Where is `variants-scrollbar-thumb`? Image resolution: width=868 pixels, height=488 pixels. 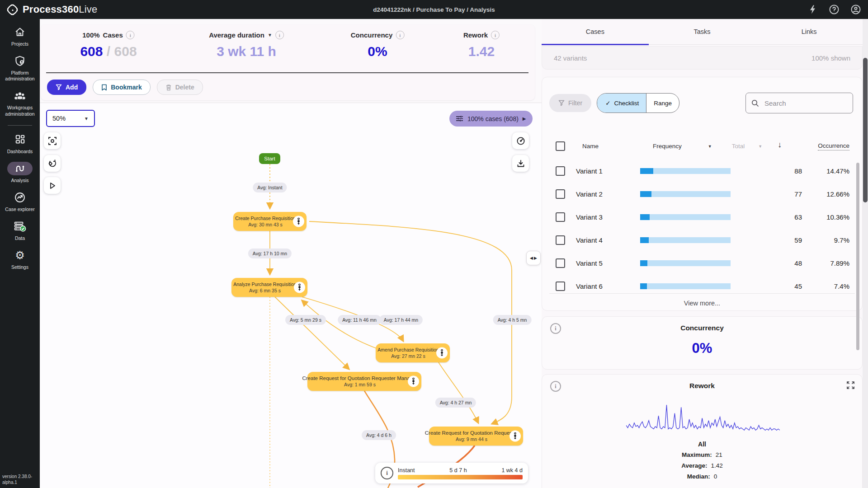 variants-scrollbar-thumb is located at coordinates (858, 257).